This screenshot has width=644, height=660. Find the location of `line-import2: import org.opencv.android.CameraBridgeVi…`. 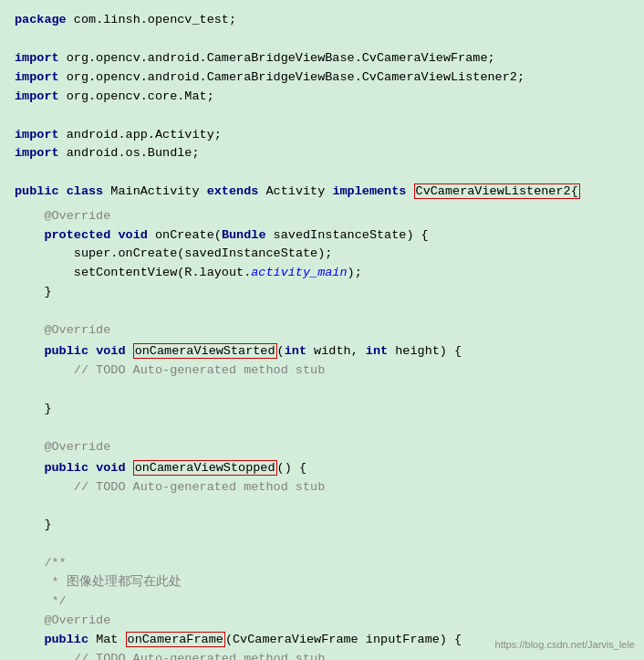

line-import2: import org.opencv.android.CameraBridgeVi… is located at coordinates (322, 79).